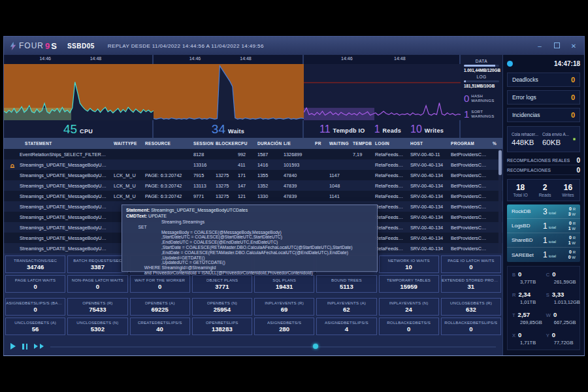 The image size is (588, 392). Describe the element at coordinates (284, 327) in the screenshot. I see `metric-tile: ASIGNEDBETS/S280` at that location.